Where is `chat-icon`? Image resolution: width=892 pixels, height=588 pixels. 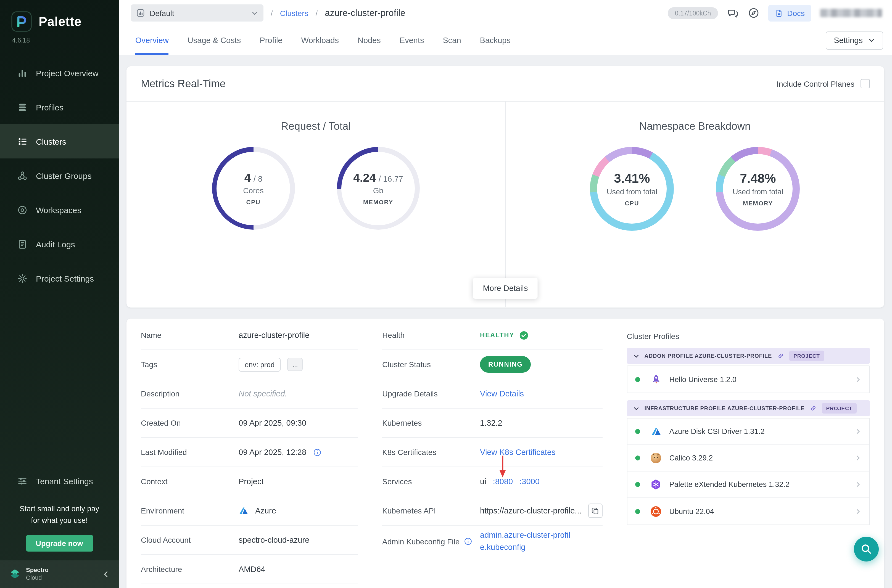
chat-icon is located at coordinates (733, 13).